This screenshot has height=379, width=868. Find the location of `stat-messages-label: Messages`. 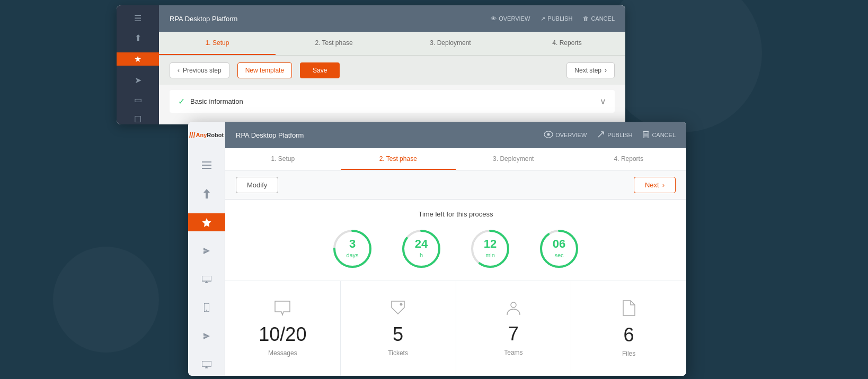

stat-messages-label: Messages is located at coordinates (283, 353).